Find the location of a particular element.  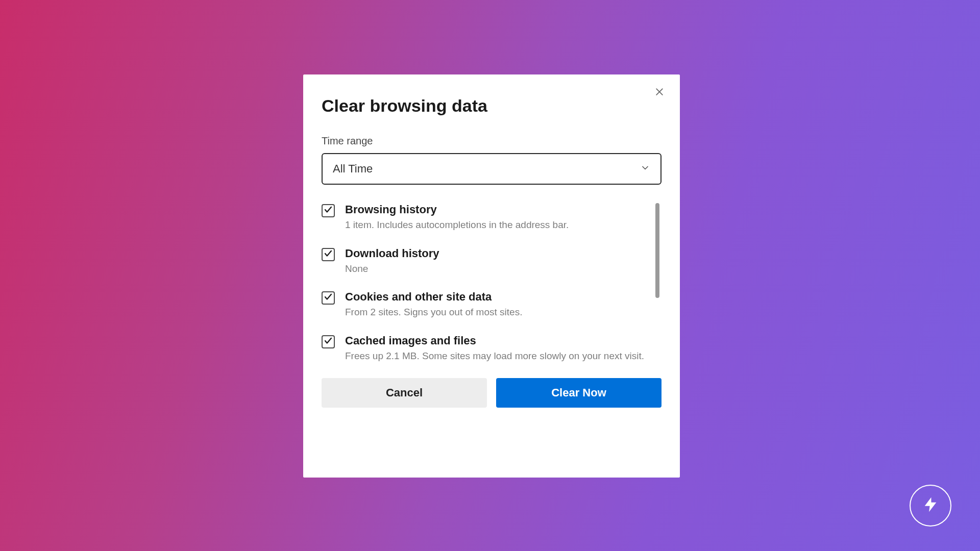

option-title: Download history is located at coordinates (498, 254).